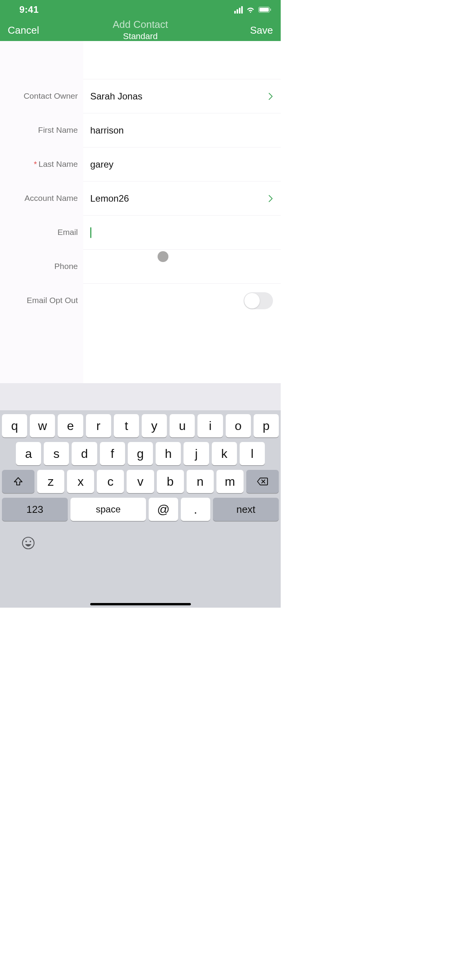  Describe the element at coordinates (266, 426) in the screenshot. I see `key-p: p` at that location.